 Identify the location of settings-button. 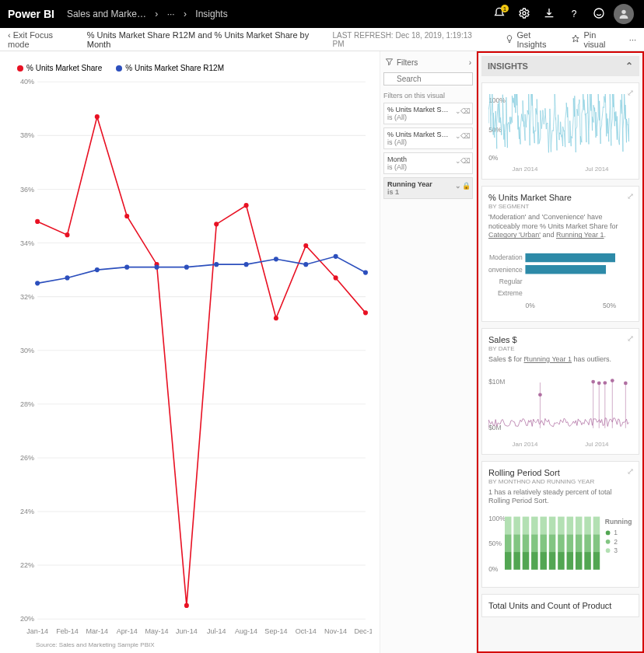
(524, 14).